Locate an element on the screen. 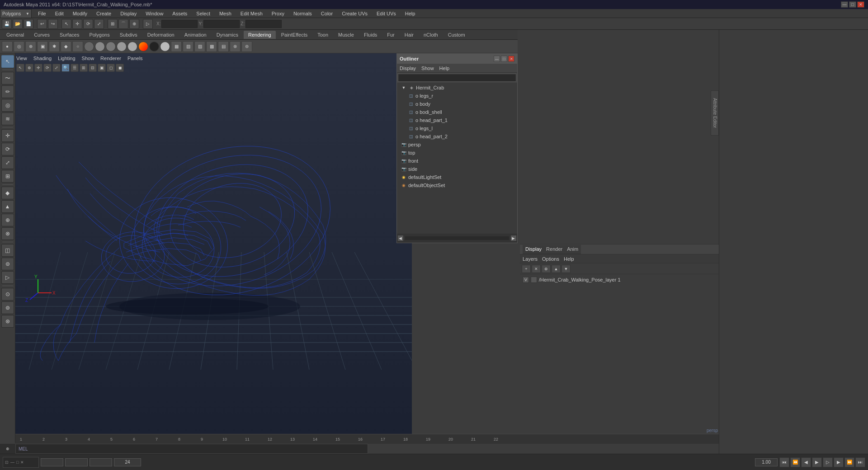 The height and width of the screenshot is (470, 868). shelf-icon-sphere is located at coordinates (89, 47).